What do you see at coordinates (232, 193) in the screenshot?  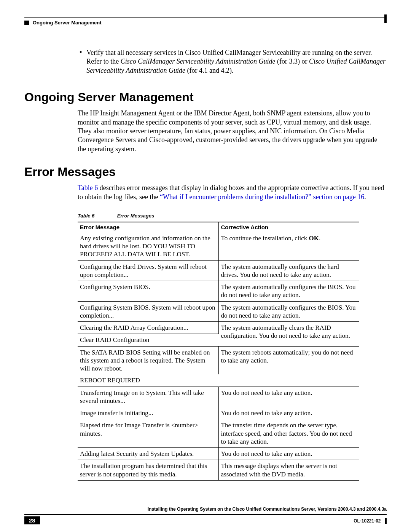 I see `section2-paragraph: Table 6 describes error messages that di…` at bounding box center [232, 193].